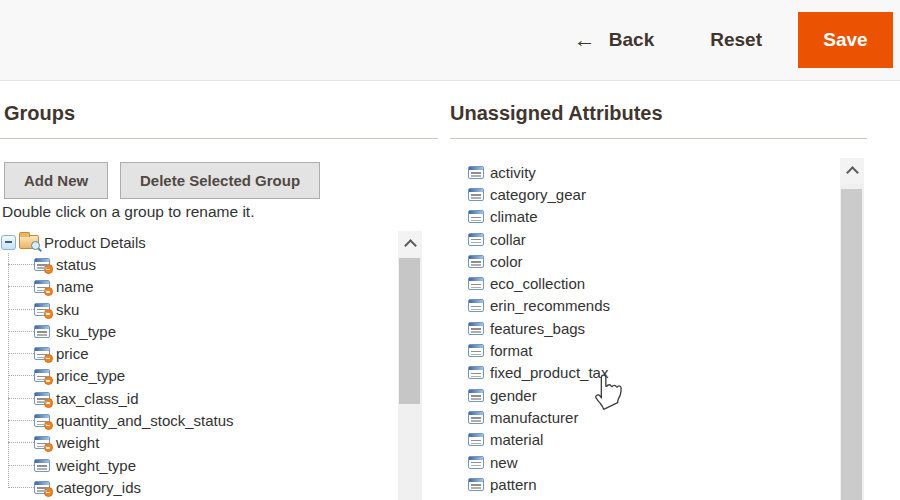  Describe the element at coordinates (538, 284) in the screenshot. I see `list-item-label: eco_collection` at that location.